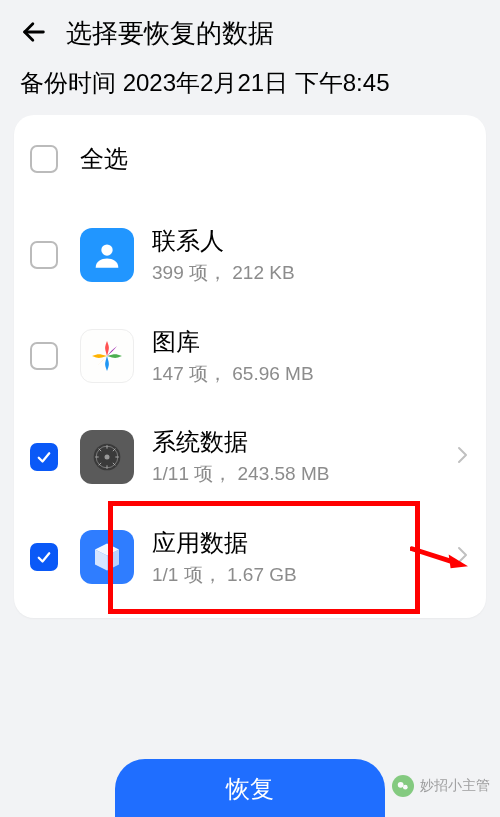  I want to click on item-title: 联系人, so click(311, 241).